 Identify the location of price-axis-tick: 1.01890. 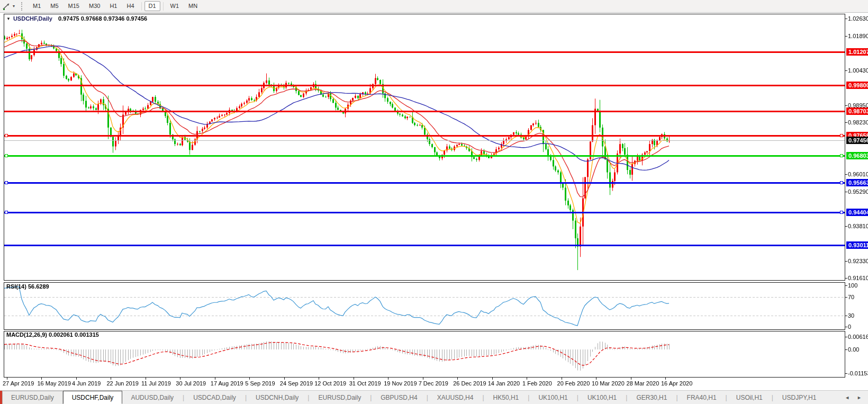
(858, 36).